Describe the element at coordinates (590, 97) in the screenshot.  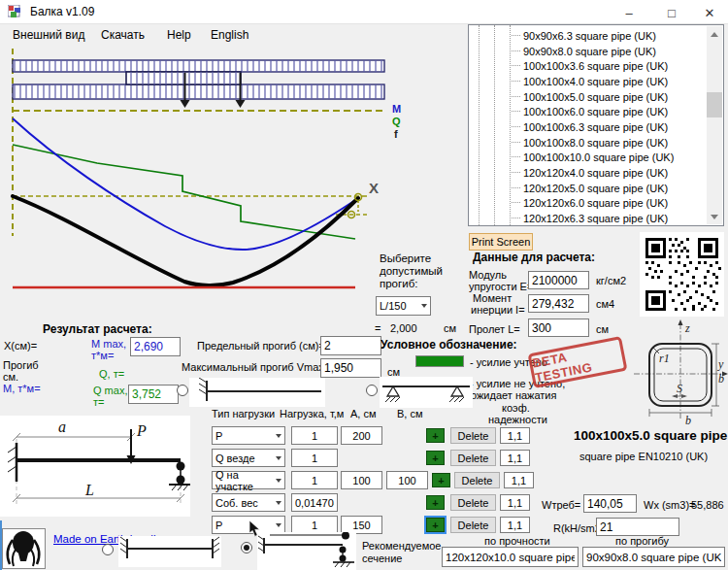
I see `tree-item: 100x100x5.0 square pipe (UK)` at that location.